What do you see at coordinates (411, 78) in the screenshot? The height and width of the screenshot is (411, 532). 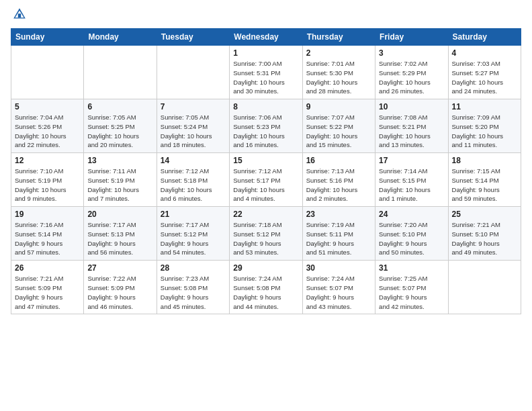 I see `day-info: Sunrise: 7:02 AM Sunset: 5:29 PM Dayligh…` at bounding box center [411, 78].